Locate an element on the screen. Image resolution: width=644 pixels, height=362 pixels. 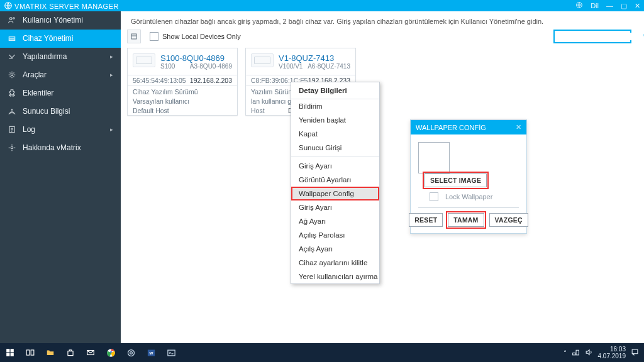
context-menu-item: Görüntü Ayarları is located at coordinates (335, 180).